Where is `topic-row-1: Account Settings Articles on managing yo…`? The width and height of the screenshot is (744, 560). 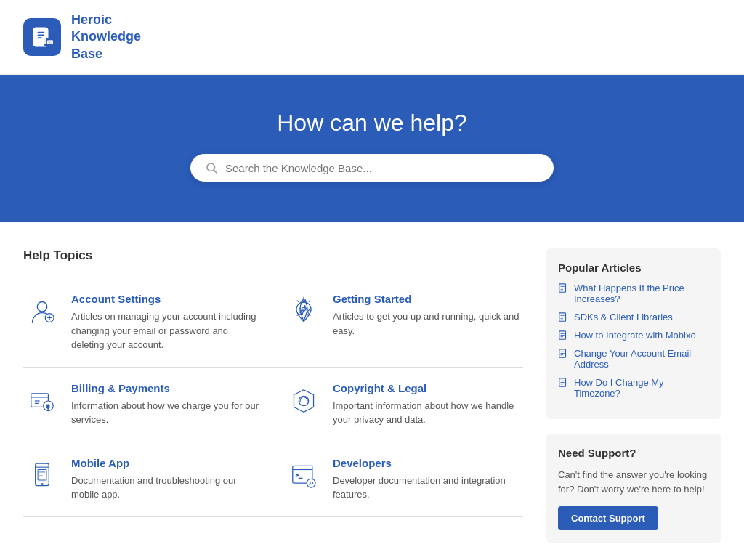 topic-row-1: Account Settings Articles on managing yo… is located at coordinates (273, 330).